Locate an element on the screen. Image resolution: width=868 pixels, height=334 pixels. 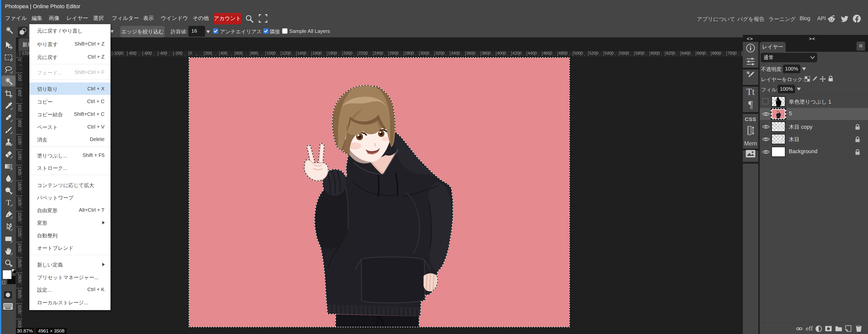
svg-text: 6800 is located at coordinates (717, 53).